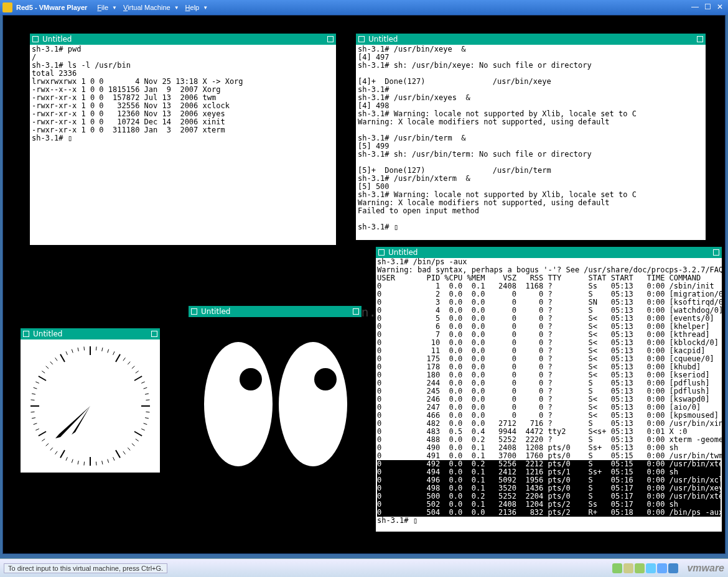 This screenshot has width=728, height=577. What do you see at coordinates (275, 312) in the screenshot?
I see `xeyes-titlebar: Untitled` at bounding box center [275, 312].